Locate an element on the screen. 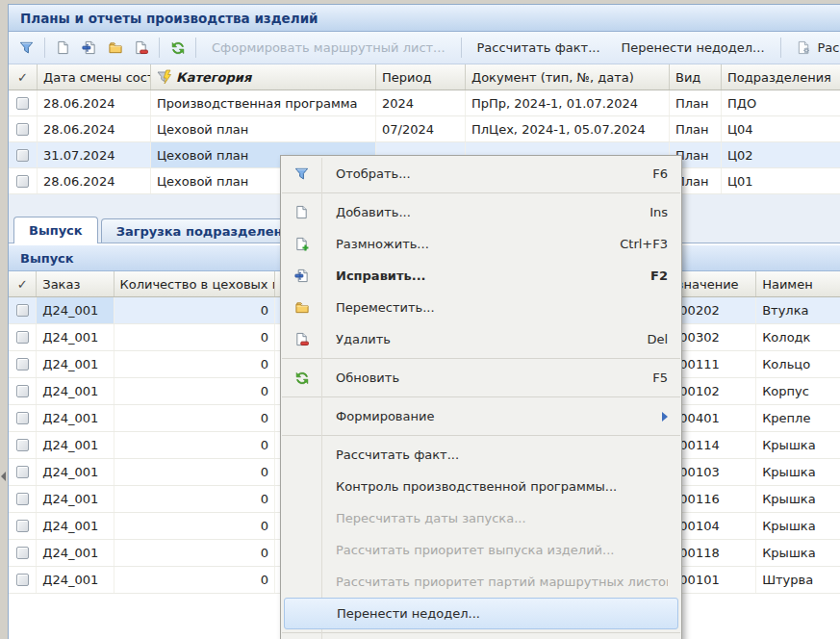 The width and height of the screenshot is (840, 639). context-menu-item: Отобрать...F6 is located at coordinates (481, 173).